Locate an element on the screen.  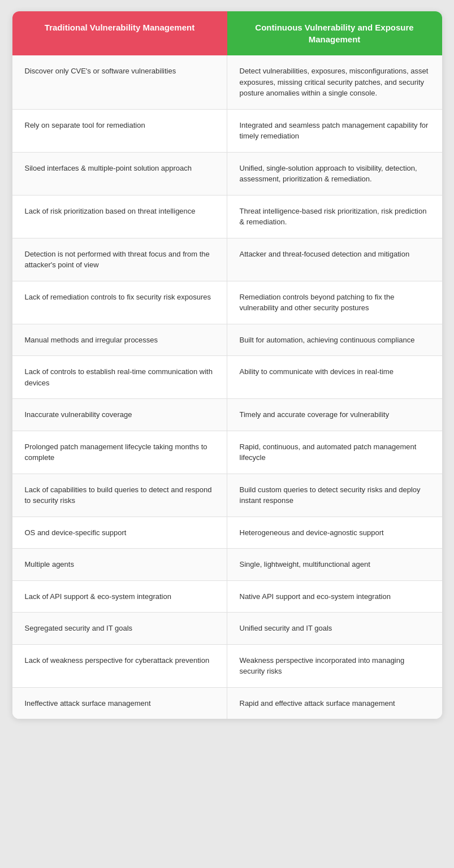
table-row: Lack of risk prioritization based on thr… is located at coordinates (227, 217).